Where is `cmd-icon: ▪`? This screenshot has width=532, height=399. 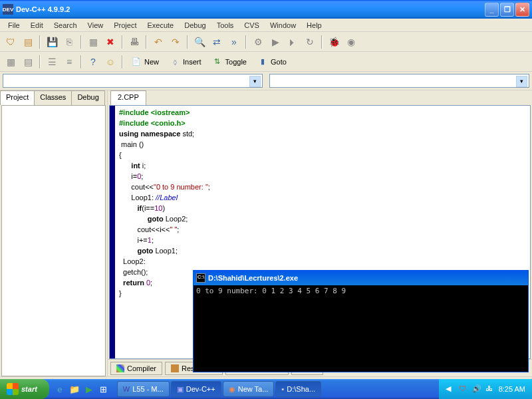 cmd-icon: ▪ is located at coordinates (283, 389).